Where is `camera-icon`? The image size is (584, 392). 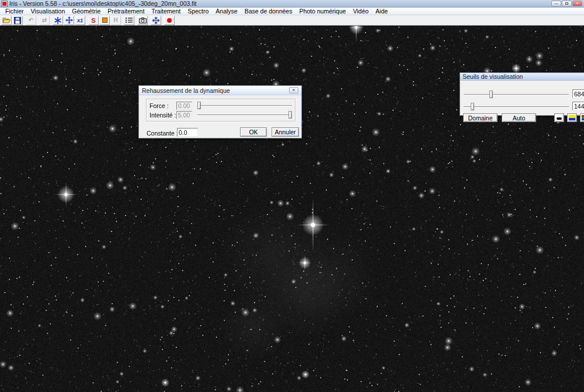
camera-icon is located at coordinates (142, 20).